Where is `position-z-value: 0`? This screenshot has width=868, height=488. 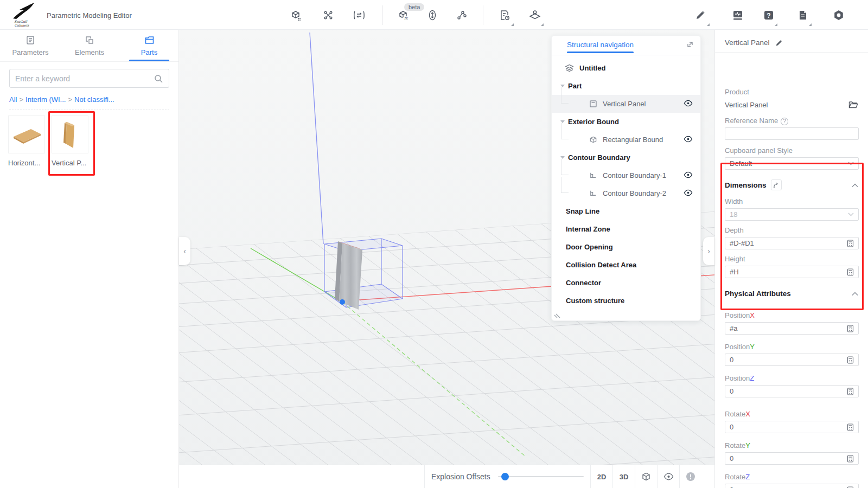
position-z-value: 0 is located at coordinates (788, 391).